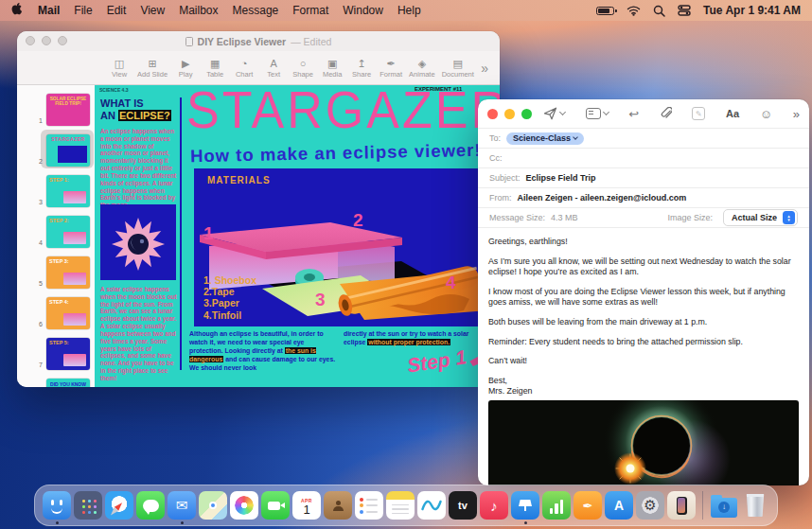 Image resolution: width=812 pixels, height=529 pixels. What do you see at coordinates (362, 68) in the screenshot?
I see `share-button: ↥Share` at bounding box center [362, 68].